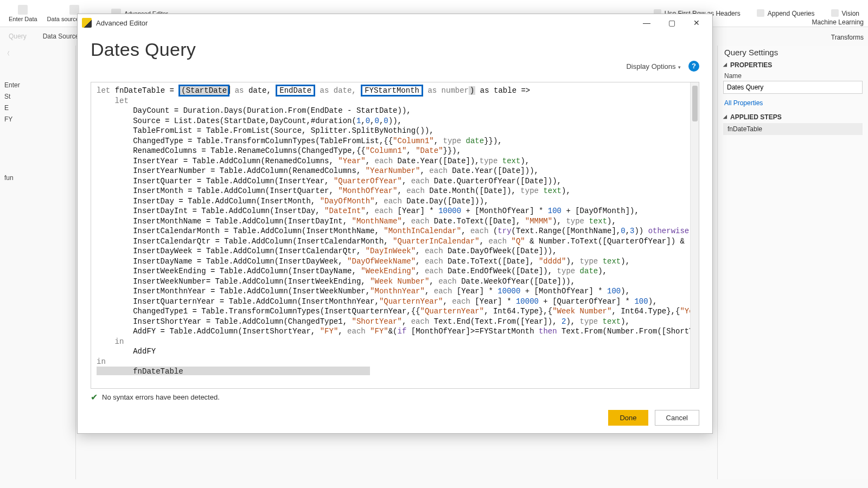 This screenshot has height=488, width=868. What do you see at coordinates (161, 397) in the screenshot?
I see `syntax-status-text: No syntax errors have been detected.` at bounding box center [161, 397].